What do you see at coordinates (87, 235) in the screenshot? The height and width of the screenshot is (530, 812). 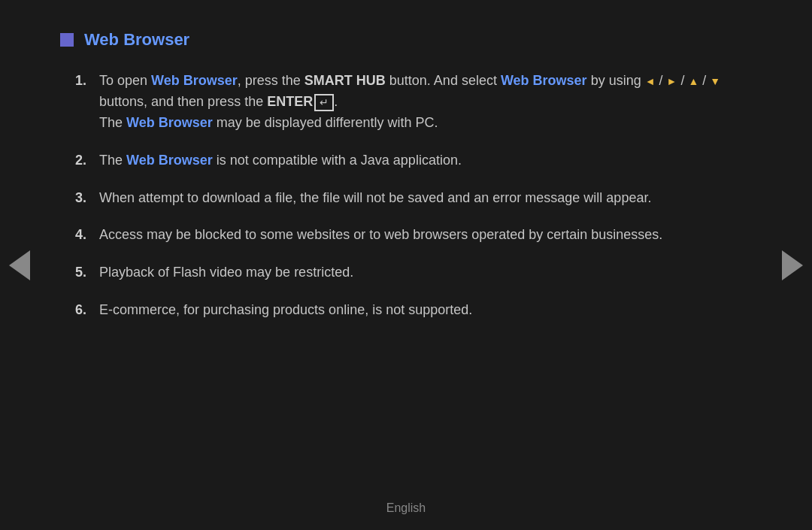 I see `item-number: 4.` at bounding box center [87, 235].